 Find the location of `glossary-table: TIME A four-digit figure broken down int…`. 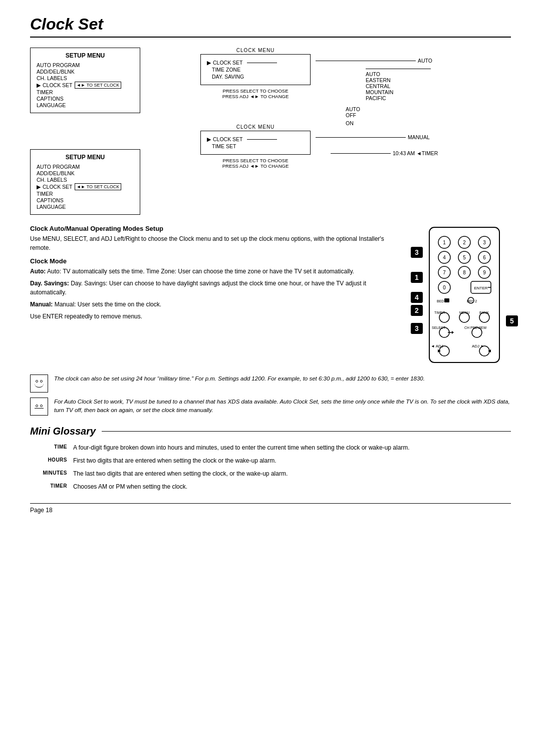

glossary-table: TIME A four-digit figure broken down int… is located at coordinates (270, 467).